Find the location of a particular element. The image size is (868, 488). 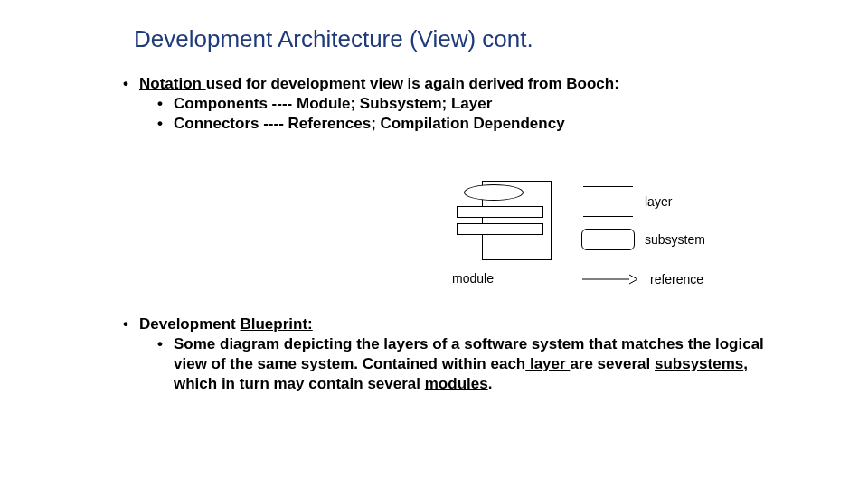

top-bullet-group: Notation used for development view is ag… is located at coordinates (459, 104).